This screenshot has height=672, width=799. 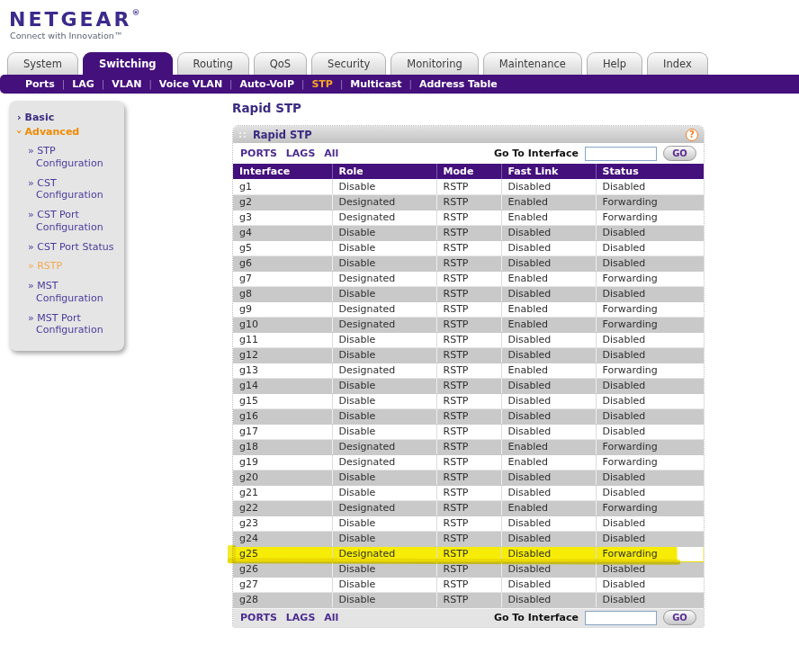 I want to click on cell-interface: g10, so click(x=283, y=324).